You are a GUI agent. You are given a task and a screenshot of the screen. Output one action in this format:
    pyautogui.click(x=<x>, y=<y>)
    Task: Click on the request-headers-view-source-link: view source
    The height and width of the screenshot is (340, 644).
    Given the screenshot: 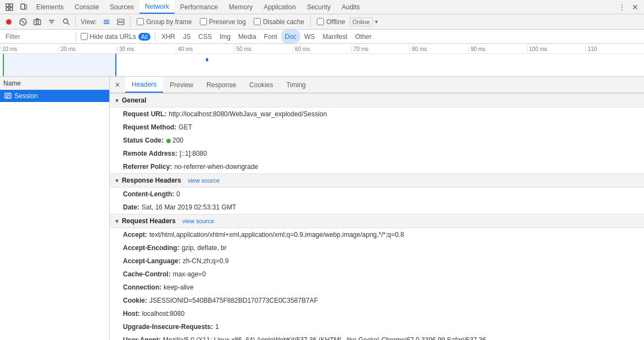 What is the action you would take?
    pyautogui.click(x=198, y=221)
    